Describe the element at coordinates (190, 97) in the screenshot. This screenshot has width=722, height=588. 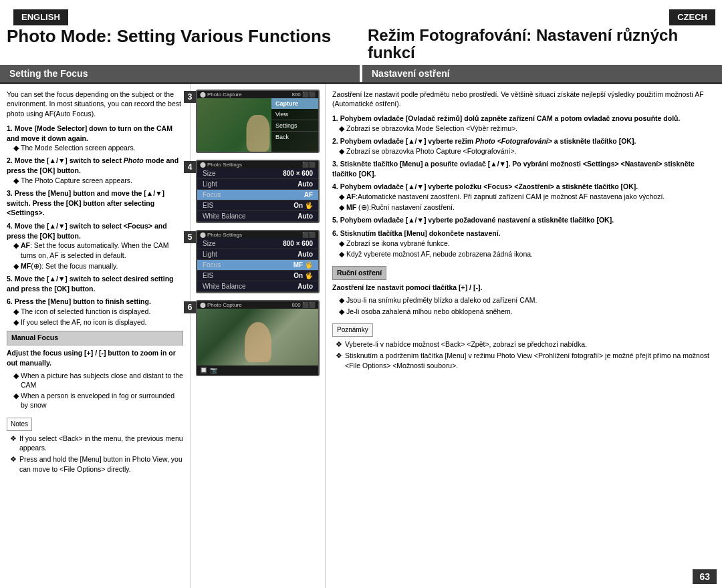
I see `screen-number-3: 3` at that location.